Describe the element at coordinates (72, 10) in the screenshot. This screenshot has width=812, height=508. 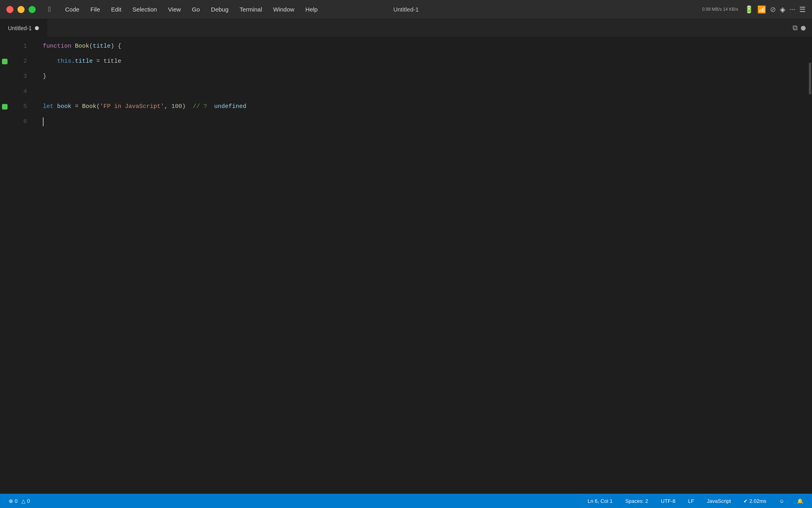
I see `menu-code: Code` at that location.